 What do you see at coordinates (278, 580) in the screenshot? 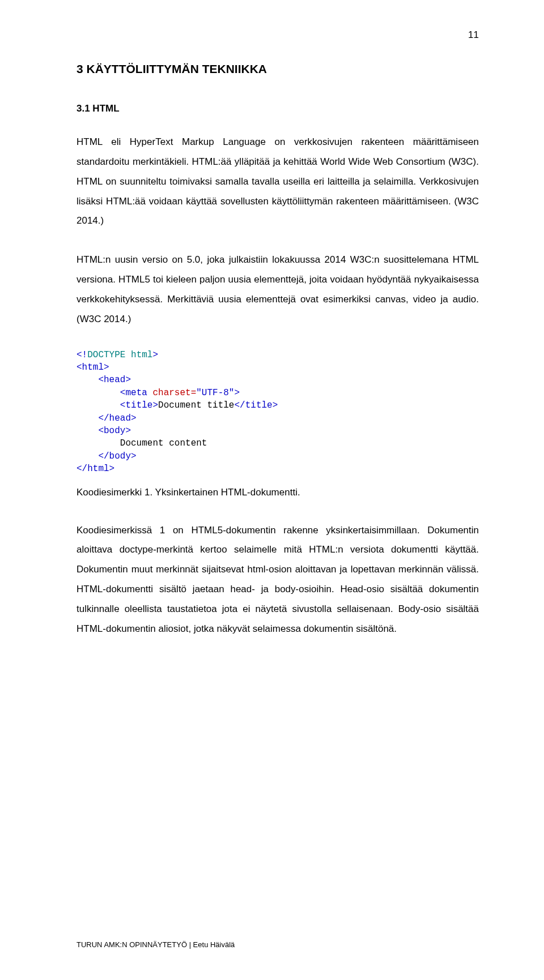
I see `paragraph-3: Koodiesimerkissä 1 on HTML5-dokumentin r…` at bounding box center [278, 580].